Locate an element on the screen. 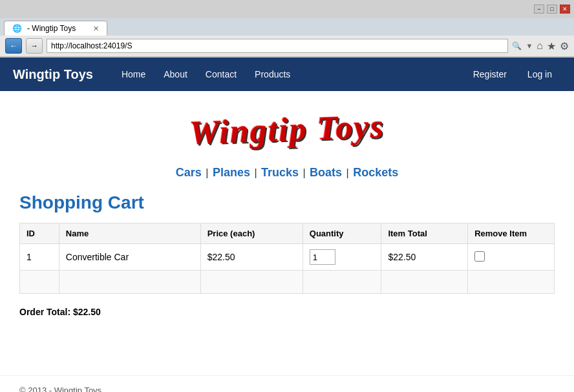  empty-name is located at coordinates (129, 282).